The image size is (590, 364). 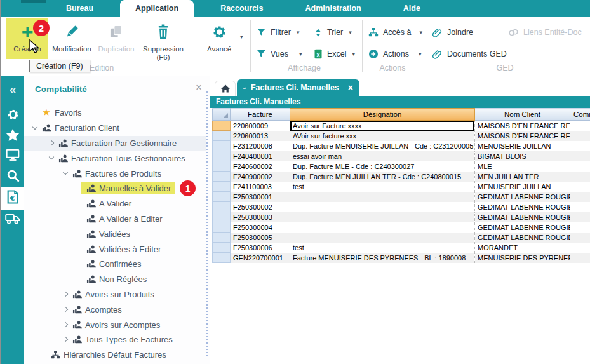 What do you see at coordinates (115, 264) in the screenshot?
I see `tree-item-confirm-es: Confirmées` at bounding box center [115, 264].